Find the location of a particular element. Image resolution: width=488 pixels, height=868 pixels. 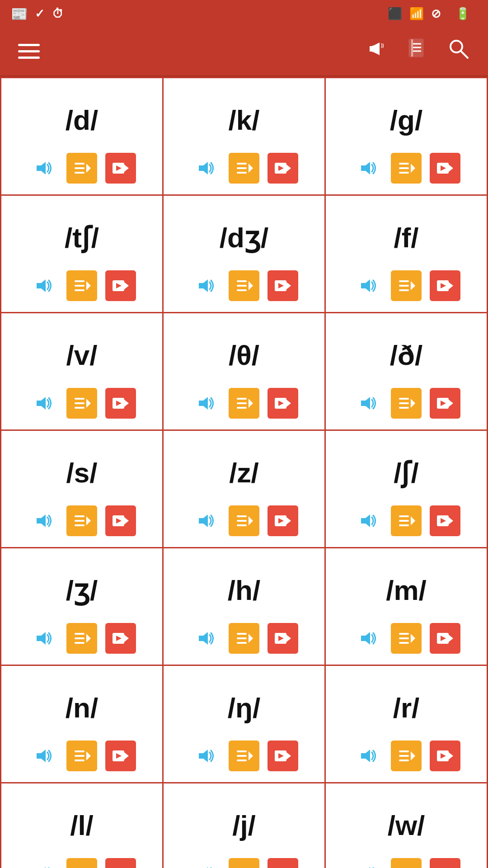

phoneme-text: /f/ is located at coordinates (406, 238).